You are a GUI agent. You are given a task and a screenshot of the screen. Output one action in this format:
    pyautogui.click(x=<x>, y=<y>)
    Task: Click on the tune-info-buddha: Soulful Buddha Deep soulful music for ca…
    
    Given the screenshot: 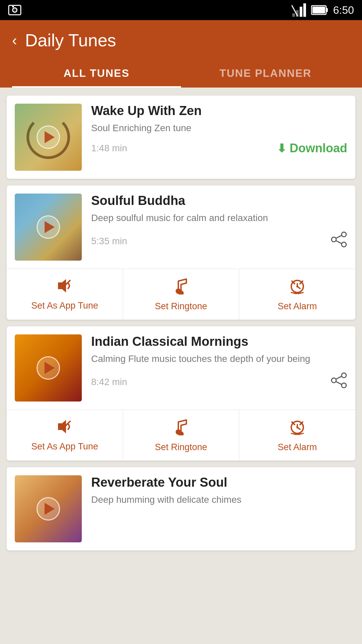 What is the action you would take?
    pyautogui.click(x=219, y=222)
    